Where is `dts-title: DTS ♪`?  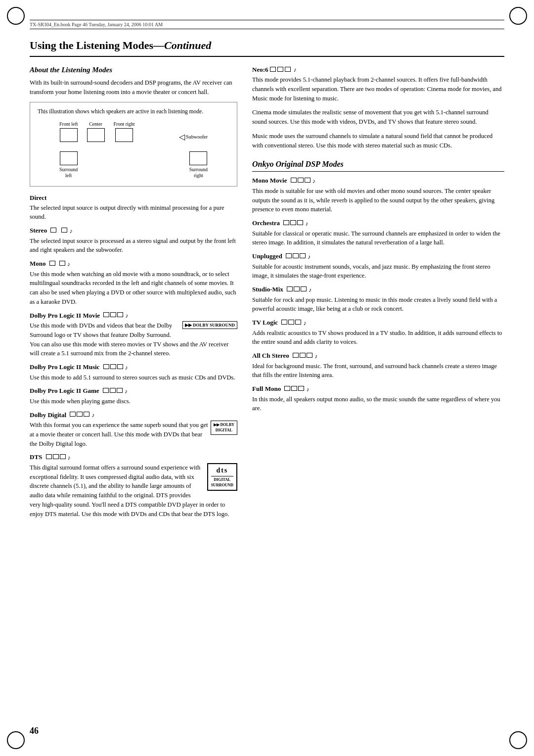
dts-title: DTS ♪ is located at coordinates (134, 457).